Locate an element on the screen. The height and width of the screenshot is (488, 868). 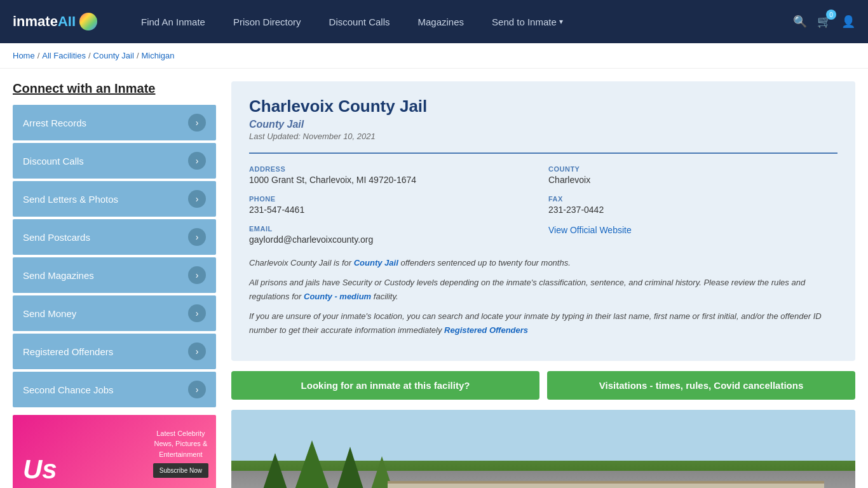
image-trees is located at coordinates (328, 464).